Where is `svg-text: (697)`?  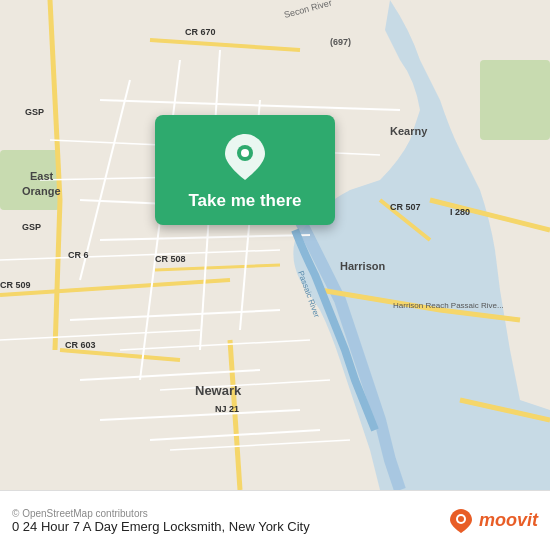 svg-text: (697) is located at coordinates (340, 42).